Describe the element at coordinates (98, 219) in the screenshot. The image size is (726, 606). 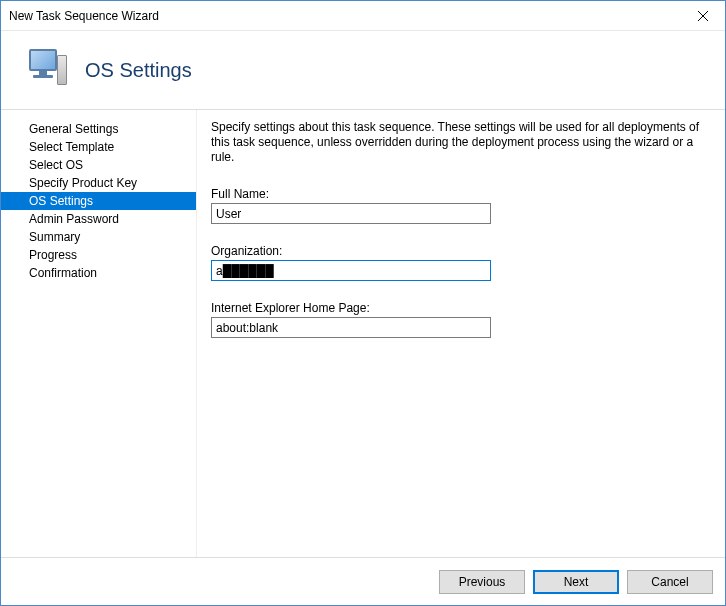
I see `sidebar-item-admin-password: Admin Password` at that location.